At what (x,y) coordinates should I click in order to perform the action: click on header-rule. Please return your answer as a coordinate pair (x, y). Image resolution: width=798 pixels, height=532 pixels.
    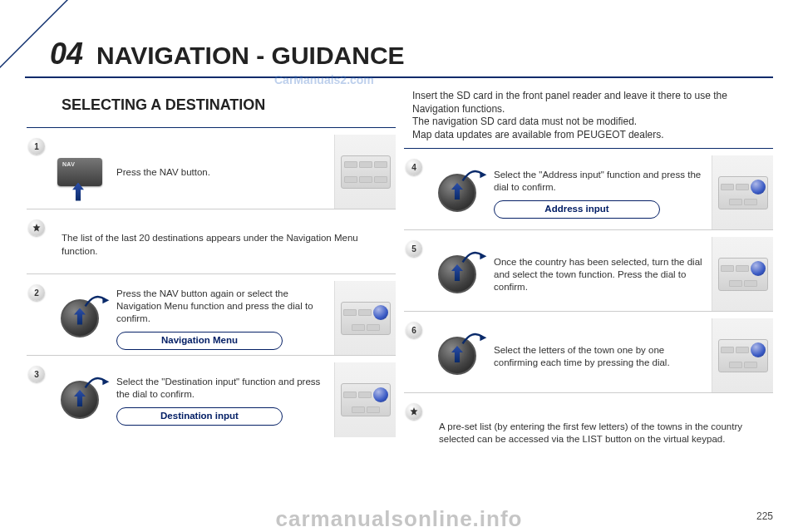
    Looking at the image, I should click on (399, 77).